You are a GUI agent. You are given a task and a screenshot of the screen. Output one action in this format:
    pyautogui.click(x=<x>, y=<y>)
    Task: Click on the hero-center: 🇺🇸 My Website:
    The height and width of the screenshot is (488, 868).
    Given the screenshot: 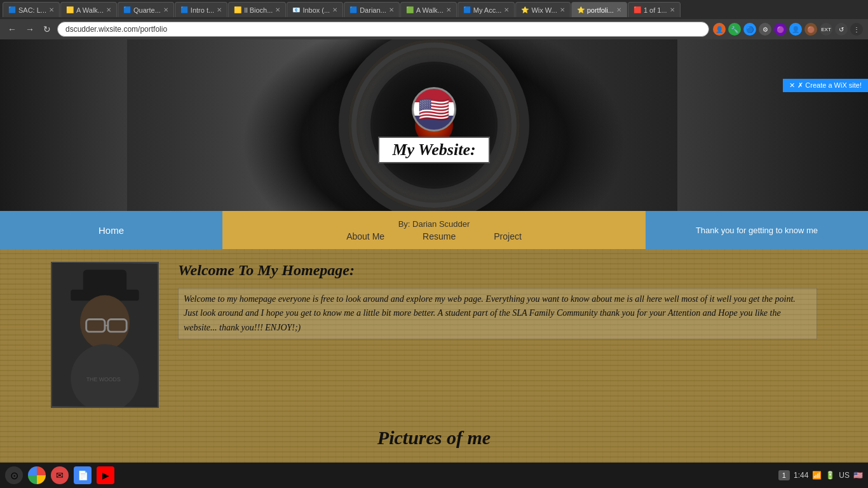 What is the action you would take?
    pyautogui.click(x=433, y=125)
    